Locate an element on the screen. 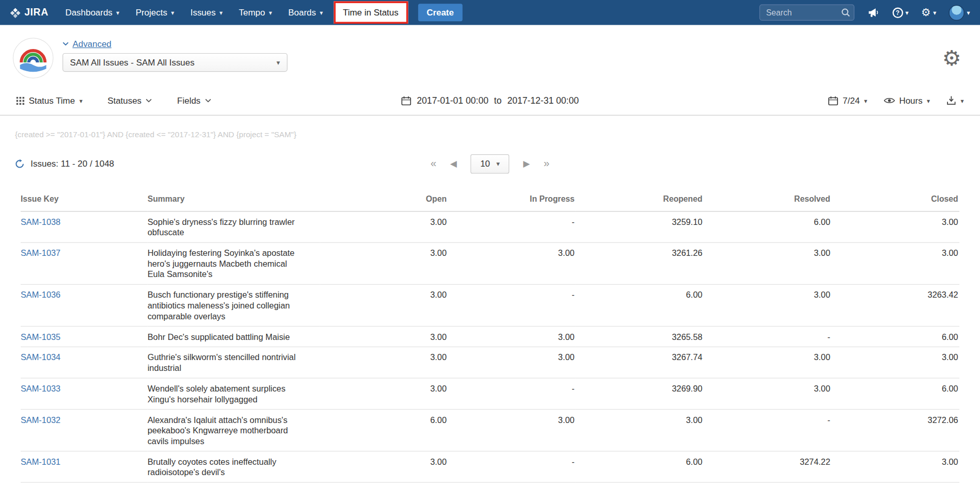 Image resolution: width=980 pixels, height=488 pixels. issue-key-link: SAM-1033 is located at coordinates (40, 388).